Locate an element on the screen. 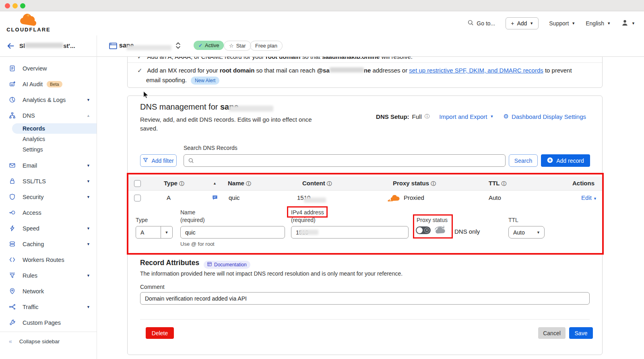  sidebar-item-access: Access is located at coordinates (48, 213).